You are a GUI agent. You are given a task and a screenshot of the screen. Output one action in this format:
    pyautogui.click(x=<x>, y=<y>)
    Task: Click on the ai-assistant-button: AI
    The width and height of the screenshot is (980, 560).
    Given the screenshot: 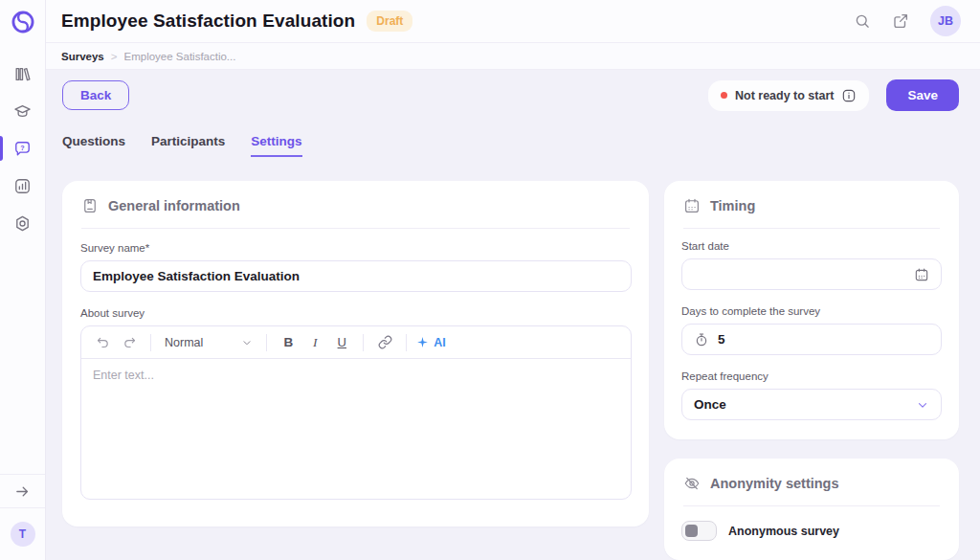 What is the action you would take?
    pyautogui.click(x=431, y=343)
    